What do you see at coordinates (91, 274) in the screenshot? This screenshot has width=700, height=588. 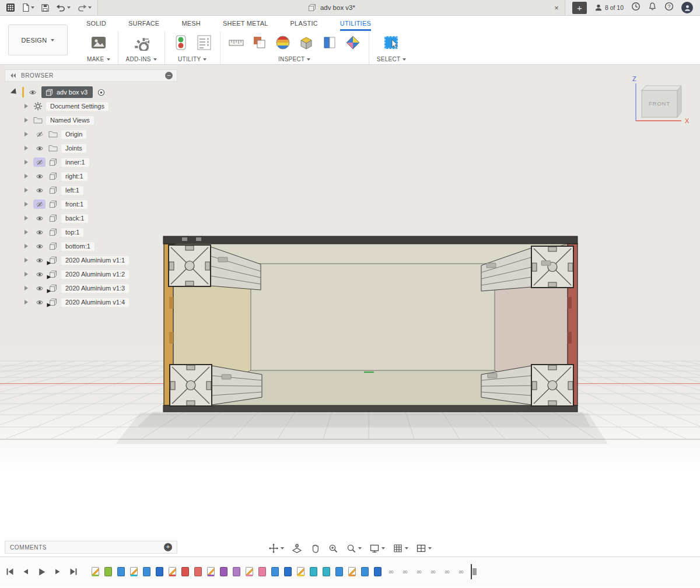 I see `browser-row-aluminium-2: 2020 Aluminium v1:2` at bounding box center [91, 274].